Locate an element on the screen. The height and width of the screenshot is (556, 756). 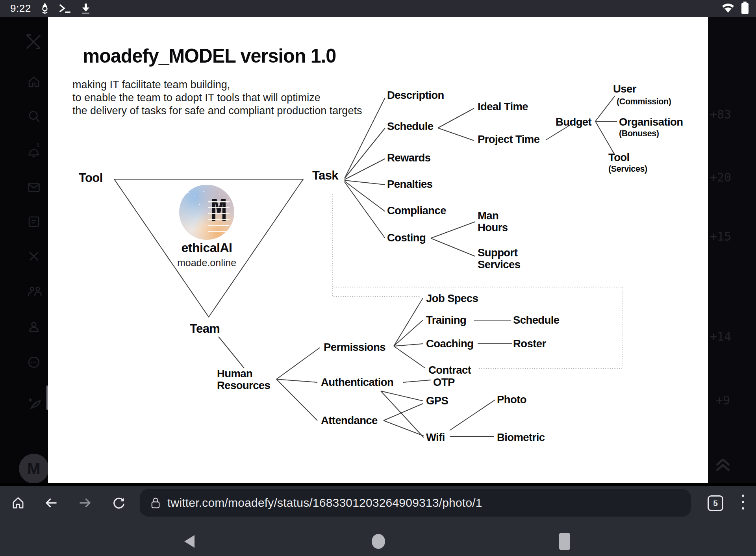
count-shares: +9 is located at coordinates (723, 400).